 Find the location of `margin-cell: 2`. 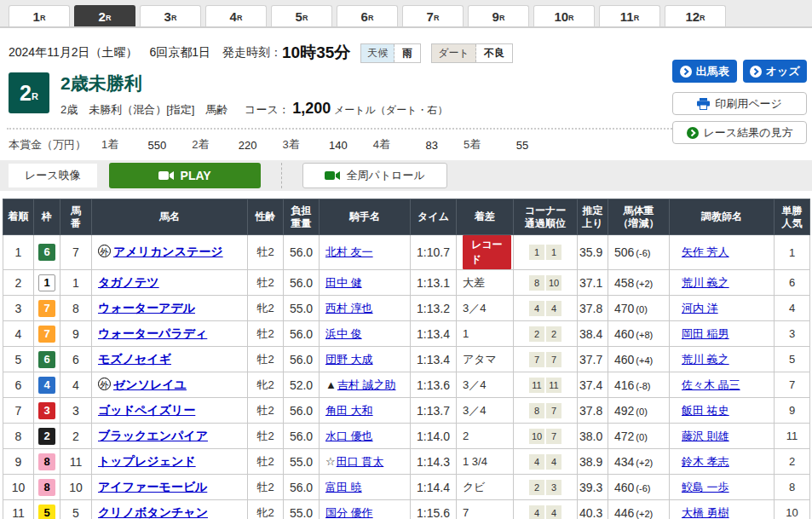

margin-cell: 2 is located at coordinates (486, 436).